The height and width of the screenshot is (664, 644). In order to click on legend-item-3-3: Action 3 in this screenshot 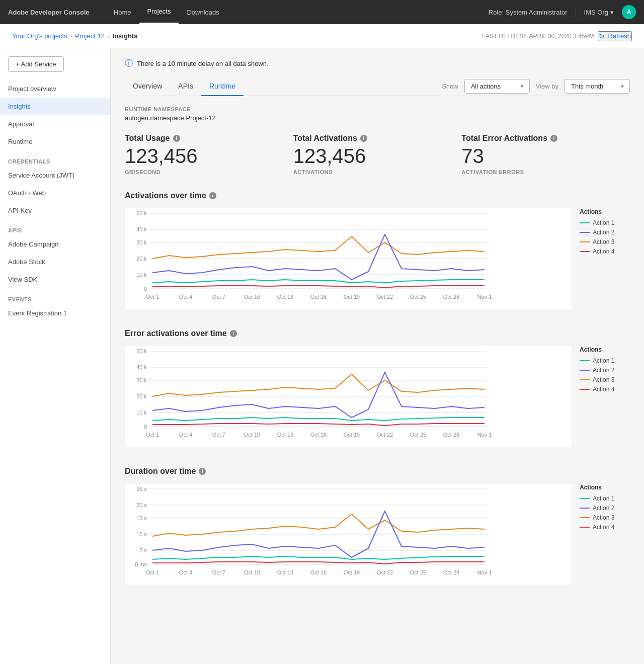, I will do `click(605, 518)`.